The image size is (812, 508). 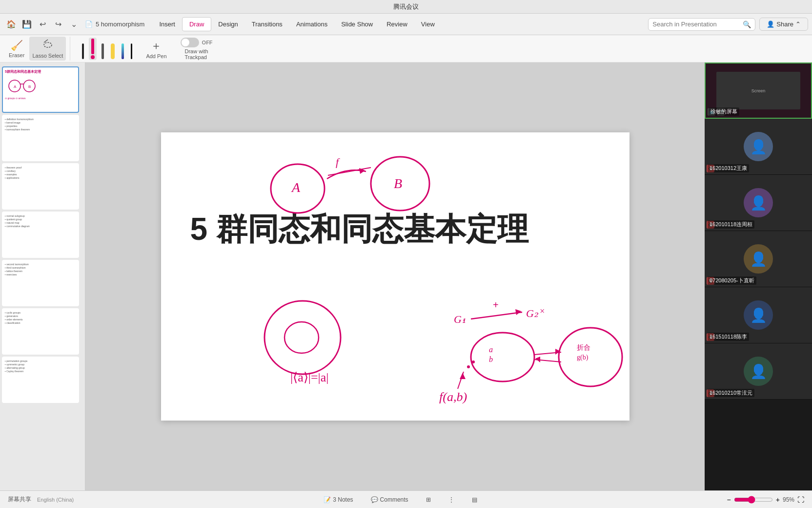 I want to click on eraser-button: 🧹 Eraser, so click(x=17, y=49).